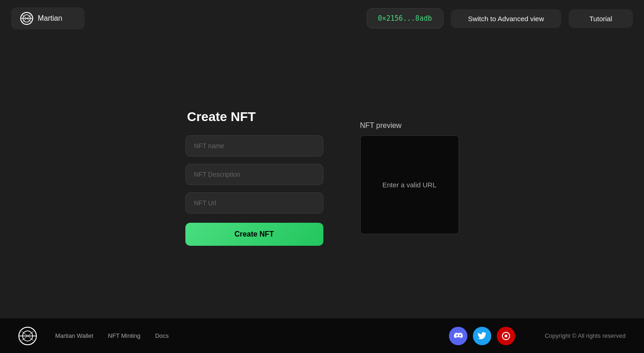  What do you see at coordinates (75, 336) in the screenshot?
I see `footer-wallet-link: Martian Wallet` at bounding box center [75, 336].